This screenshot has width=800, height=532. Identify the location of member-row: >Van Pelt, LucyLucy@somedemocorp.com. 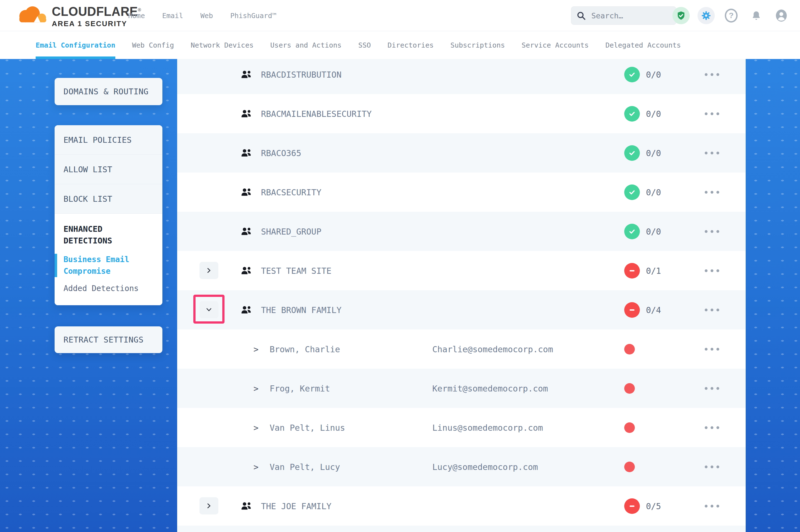
(461, 467).